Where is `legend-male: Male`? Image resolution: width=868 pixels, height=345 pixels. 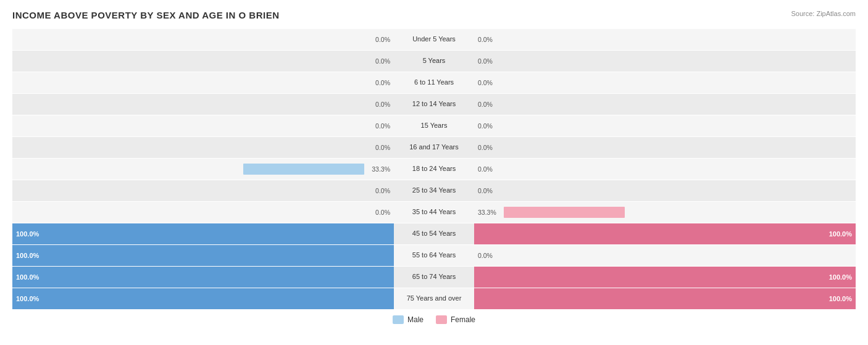 legend-male: Male is located at coordinates (408, 320).